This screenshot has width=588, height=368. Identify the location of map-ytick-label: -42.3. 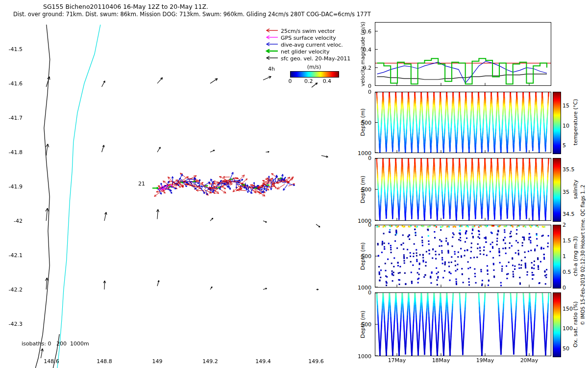
(16, 324).